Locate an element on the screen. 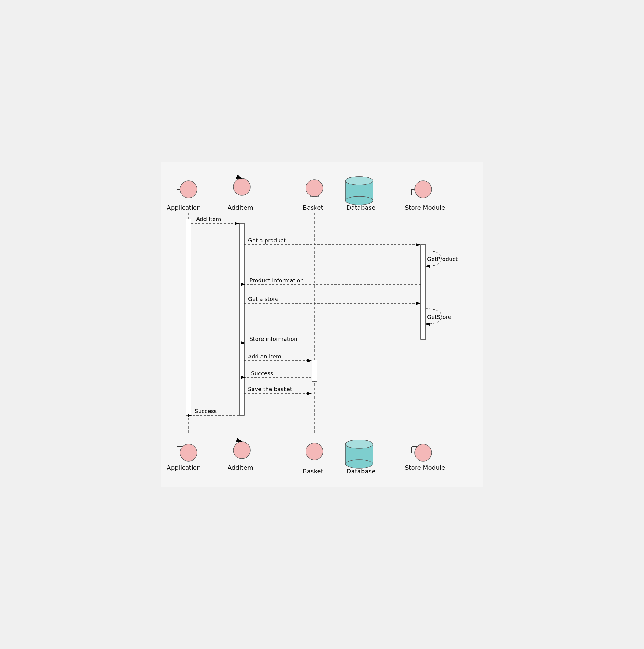 The width and height of the screenshot is (644, 649). actor-label-database-top: Database is located at coordinates (361, 208).